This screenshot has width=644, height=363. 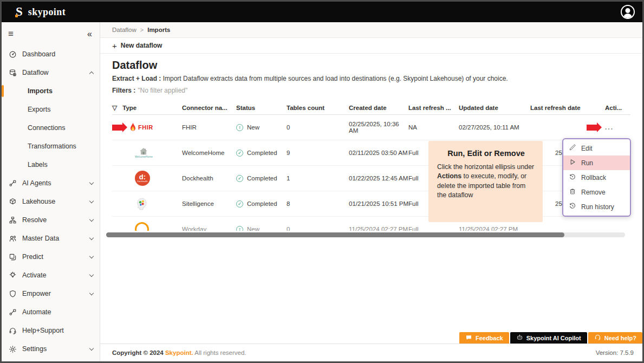 What do you see at coordinates (209, 204) in the screenshot?
I see `connector-name: Sitelligence` at bounding box center [209, 204].